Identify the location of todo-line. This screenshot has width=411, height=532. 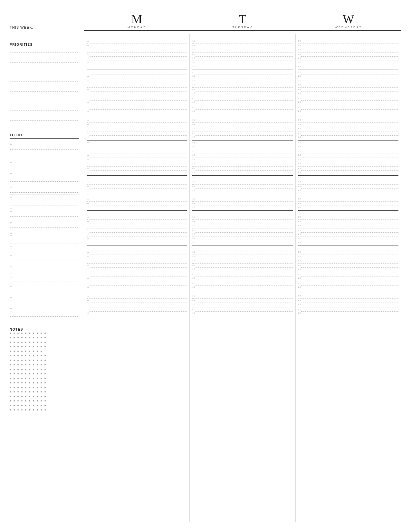
(44, 148).